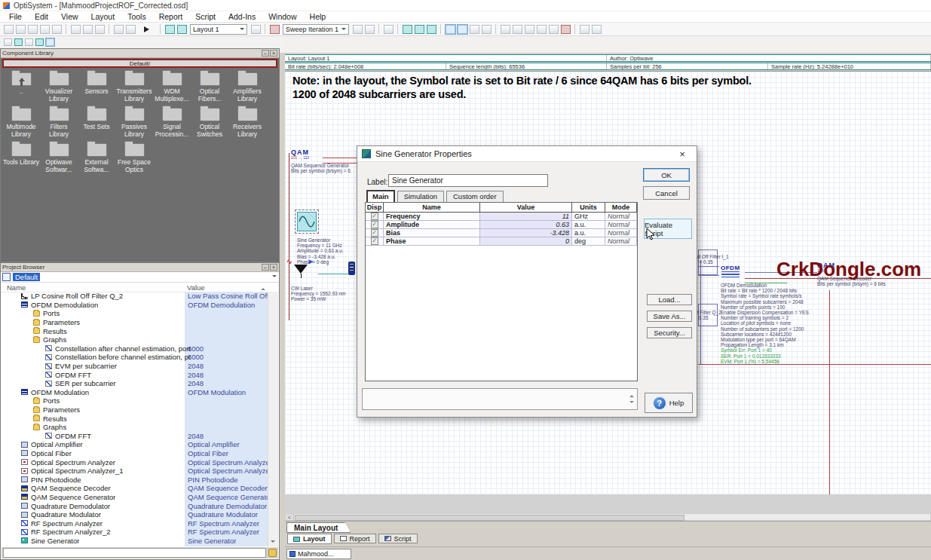 This screenshot has height=560, width=931. What do you see at coordinates (135, 384) in the screenshot?
I see `tree-row: SER per subcarrier 2048` at bounding box center [135, 384].